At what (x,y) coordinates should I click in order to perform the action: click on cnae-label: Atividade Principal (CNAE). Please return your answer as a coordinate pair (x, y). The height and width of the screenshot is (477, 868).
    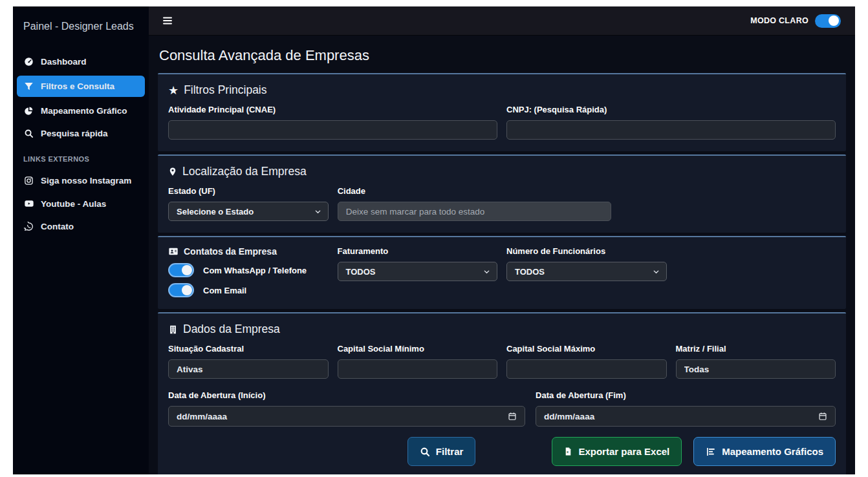
    Looking at the image, I should click on (332, 110).